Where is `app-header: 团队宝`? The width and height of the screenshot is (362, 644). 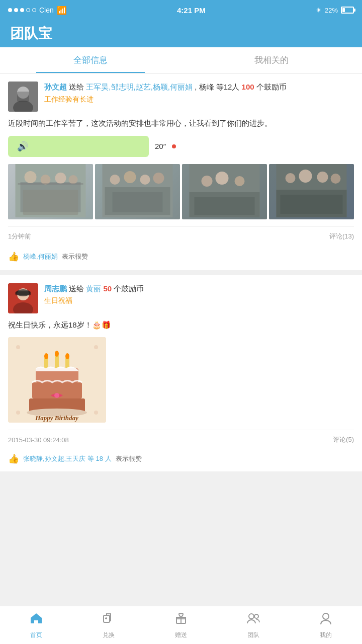 app-header: 团队宝 is located at coordinates (181, 34).